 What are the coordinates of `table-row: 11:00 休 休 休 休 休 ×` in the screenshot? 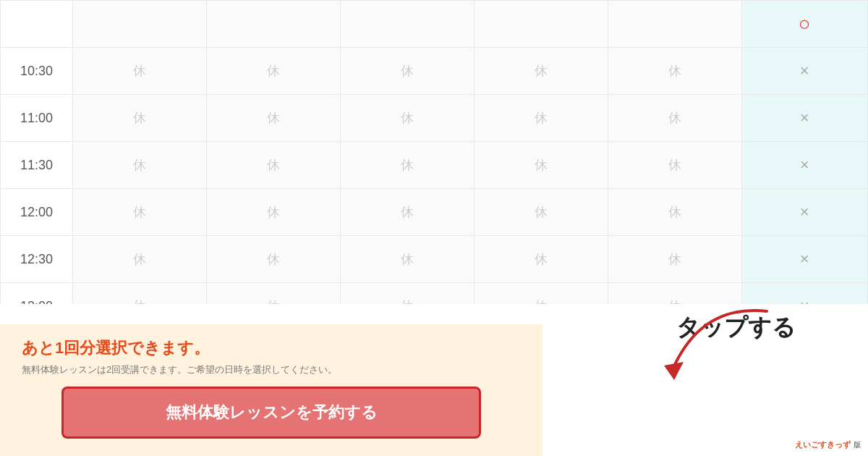 It's located at (434, 119).